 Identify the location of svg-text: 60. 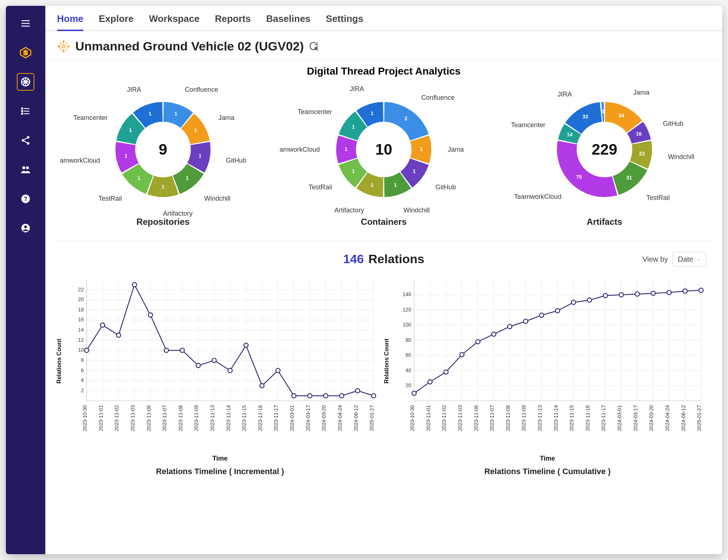
(409, 355).